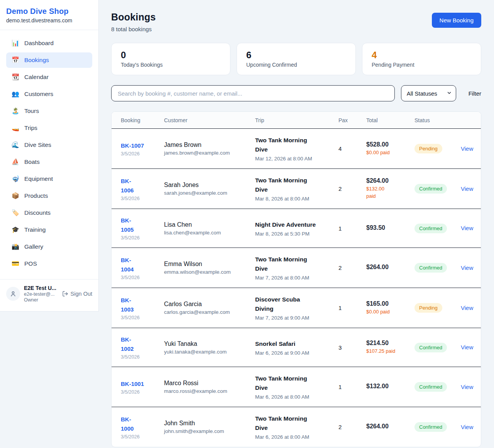 Image resolution: width=494 pixels, height=448 pixels. What do you see at coordinates (296, 427) in the screenshot?
I see `table-row: BK- 1000 3/5/2026 John Smith john.smith@…` at bounding box center [296, 427].